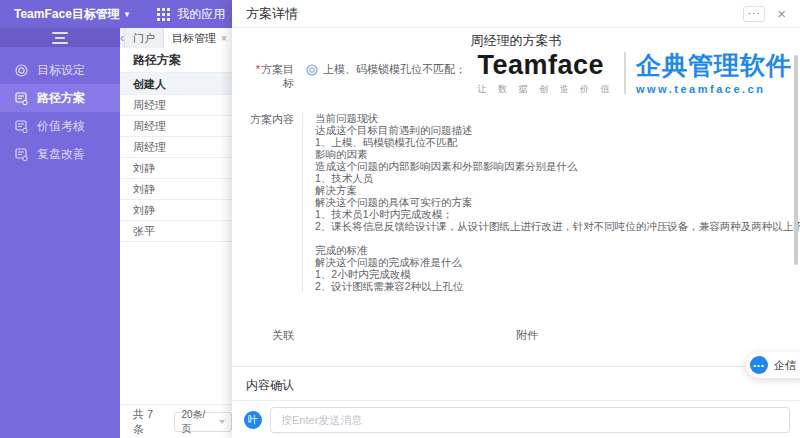  Describe the element at coordinates (61, 154) in the screenshot. I see `sidebar-item-label: 复盘改善` at that location.